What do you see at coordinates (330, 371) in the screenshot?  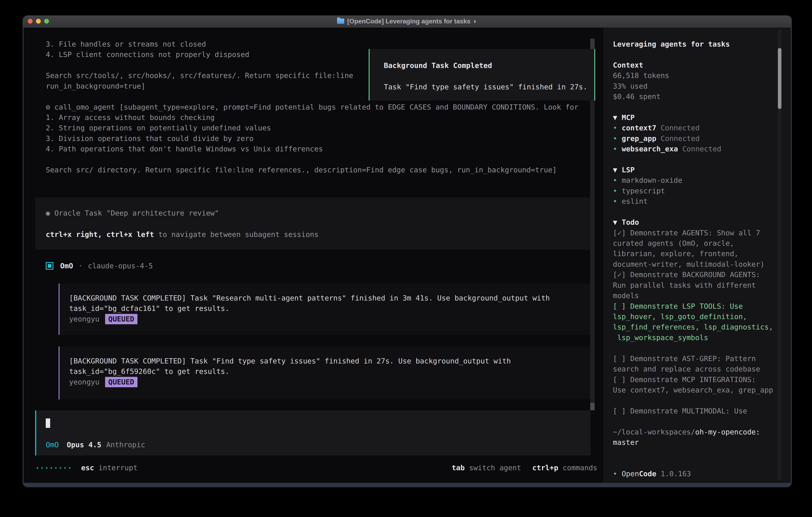 I see `message-line: task_id="bg_6f59260c" to get results.` at bounding box center [330, 371].